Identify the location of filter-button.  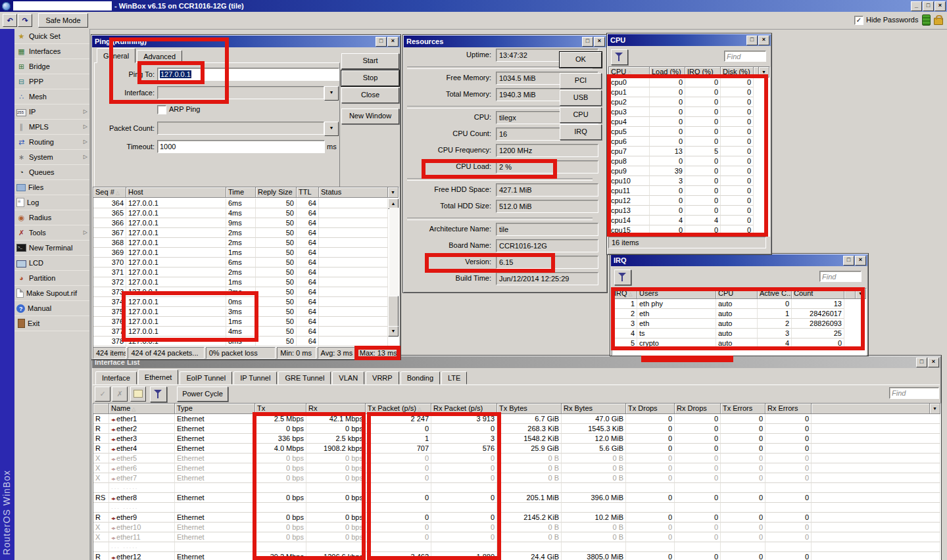
(623, 277).